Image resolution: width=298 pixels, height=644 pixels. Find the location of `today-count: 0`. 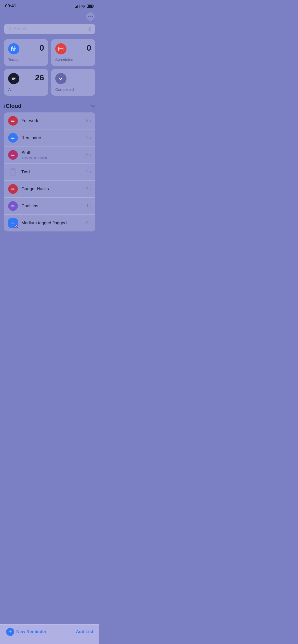

today-count: 0 is located at coordinates (42, 48).